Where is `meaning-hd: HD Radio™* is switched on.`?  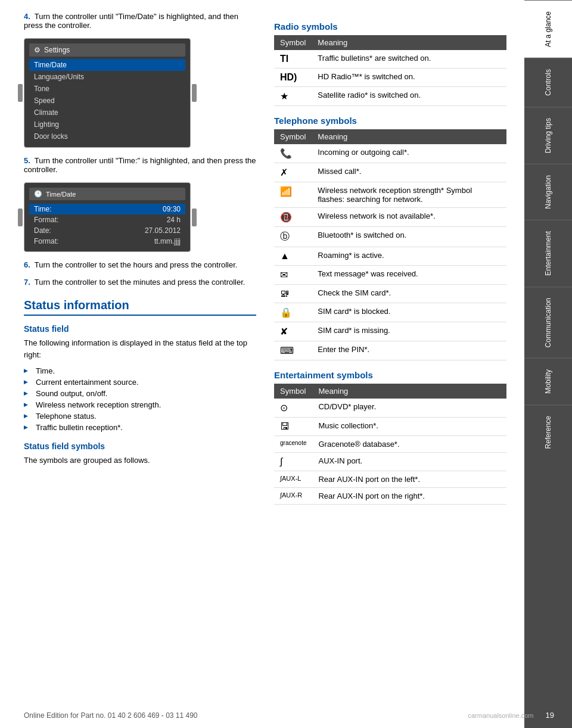
meaning-hd: HD Radio™* is switched on. is located at coordinates (409, 77).